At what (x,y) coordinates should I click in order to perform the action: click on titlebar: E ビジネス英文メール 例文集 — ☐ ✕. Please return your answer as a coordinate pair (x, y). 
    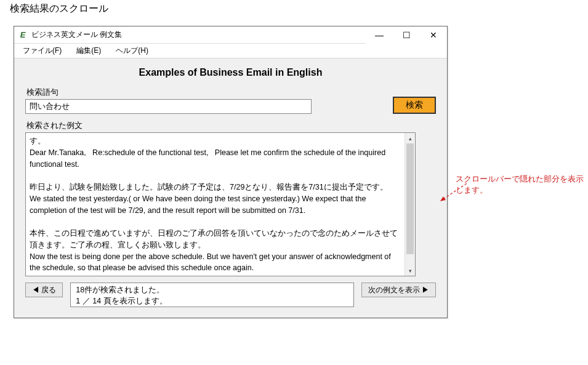
    Looking at the image, I should click on (230, 35).